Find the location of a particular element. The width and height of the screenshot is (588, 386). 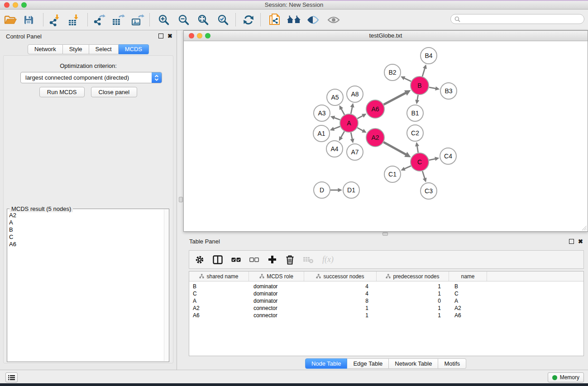

function-builder-button: f(x) is located at coordinates (328, 260).